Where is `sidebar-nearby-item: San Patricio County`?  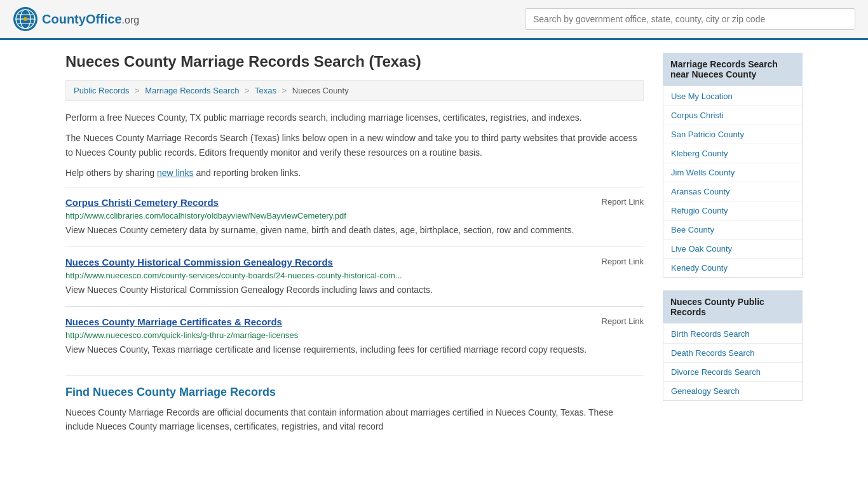
sidebar-nearby-item: San Patricio County is located at coordinates (733, 135).